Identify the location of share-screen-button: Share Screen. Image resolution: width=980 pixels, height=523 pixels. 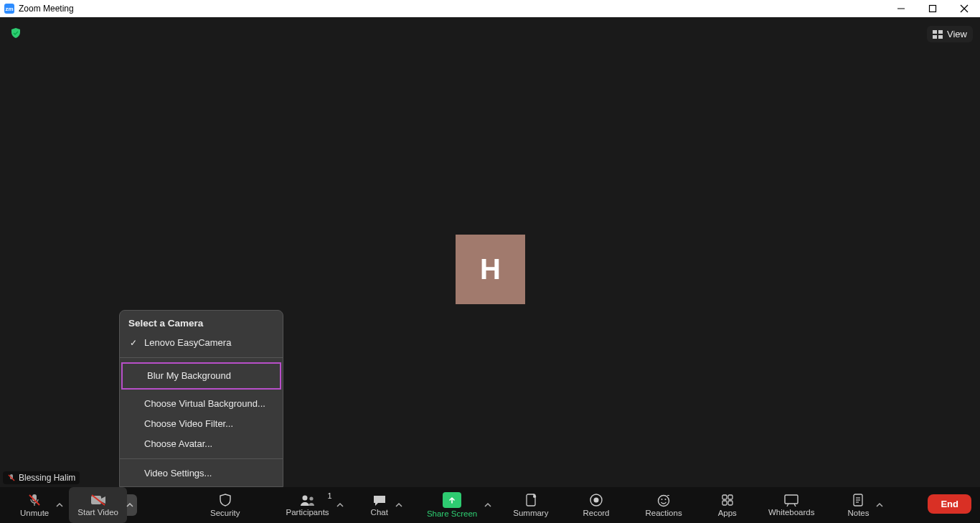
(452, 505).